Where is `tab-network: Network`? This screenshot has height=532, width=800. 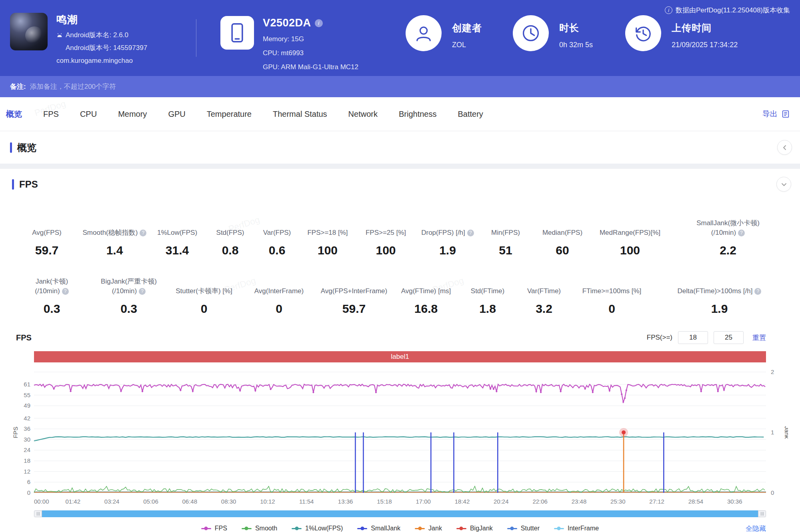
tab-network: Network is located at coordinates (363, 114).